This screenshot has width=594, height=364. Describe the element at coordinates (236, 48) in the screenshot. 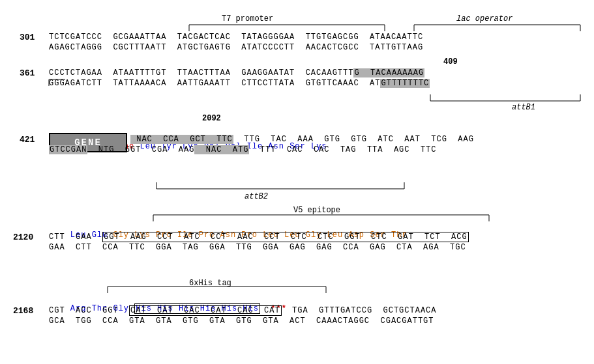

I see `seq-301-bot: AGAGCTAGGG CGCTTTAATT ATGCTGAGTG ATATCCC…` at that location.